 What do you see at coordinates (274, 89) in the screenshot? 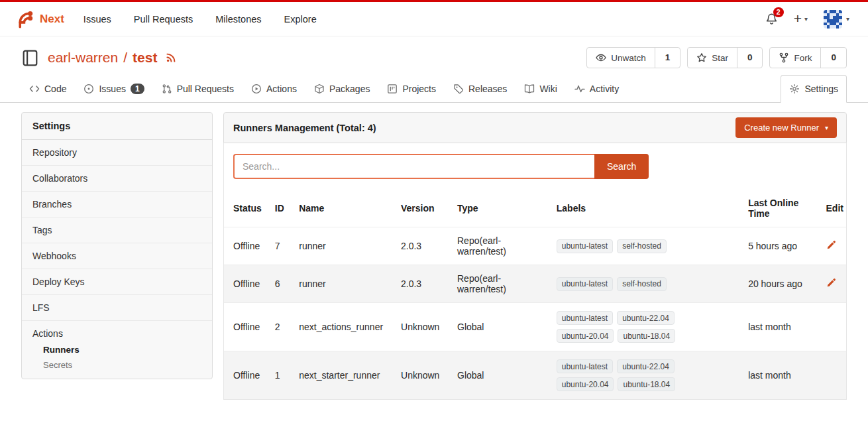
I see `tab-actions: Actions` at bounding box center [274, 89].